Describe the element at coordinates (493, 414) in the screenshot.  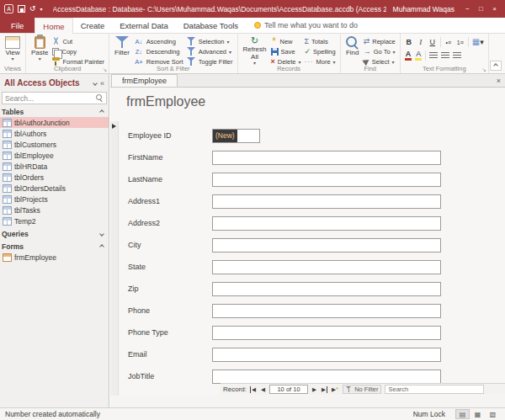
I see `design-view-button: ▧` at that location.